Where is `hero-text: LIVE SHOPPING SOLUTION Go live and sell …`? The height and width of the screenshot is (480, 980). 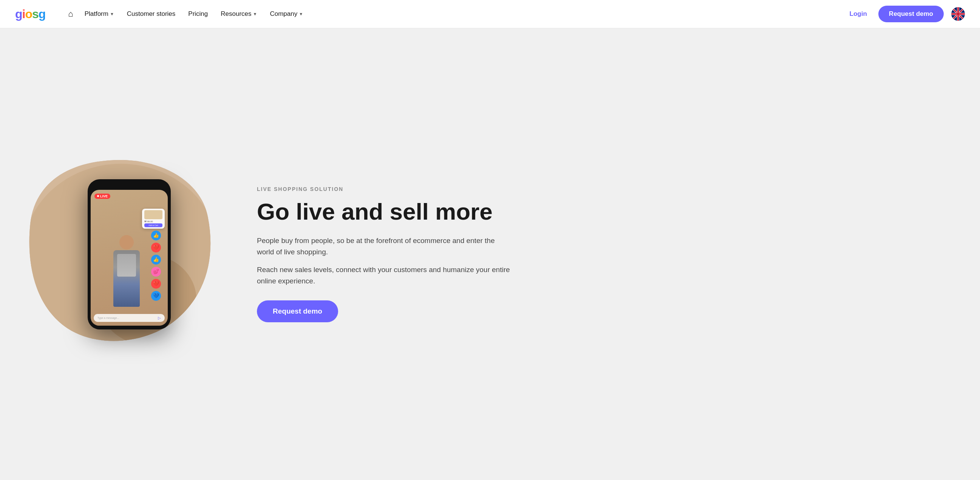
hero-text: LIVE SHOPPING SOLUTION Go live and sell … is located at coordinates (385, 255).